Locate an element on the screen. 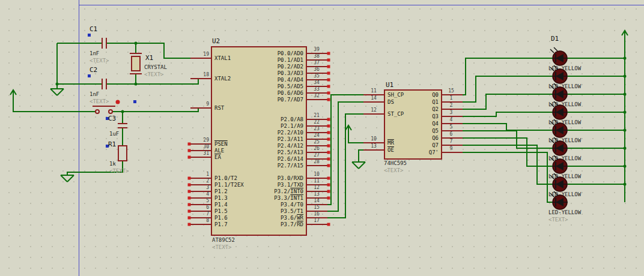 The height and width of the screenshot is (276, 644). pin-number: 30 is located at coordinates (201, 147).